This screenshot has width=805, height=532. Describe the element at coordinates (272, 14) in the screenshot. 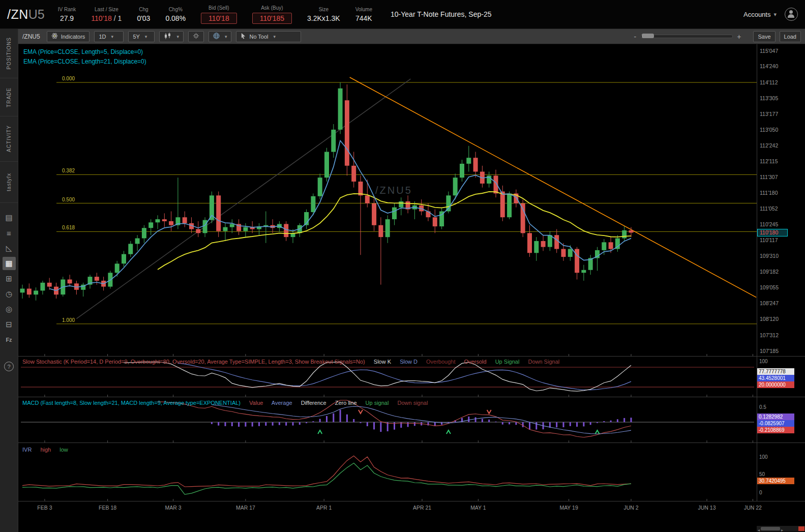

I see `ask-stat: Ask (Buy) 110'185` at that location.